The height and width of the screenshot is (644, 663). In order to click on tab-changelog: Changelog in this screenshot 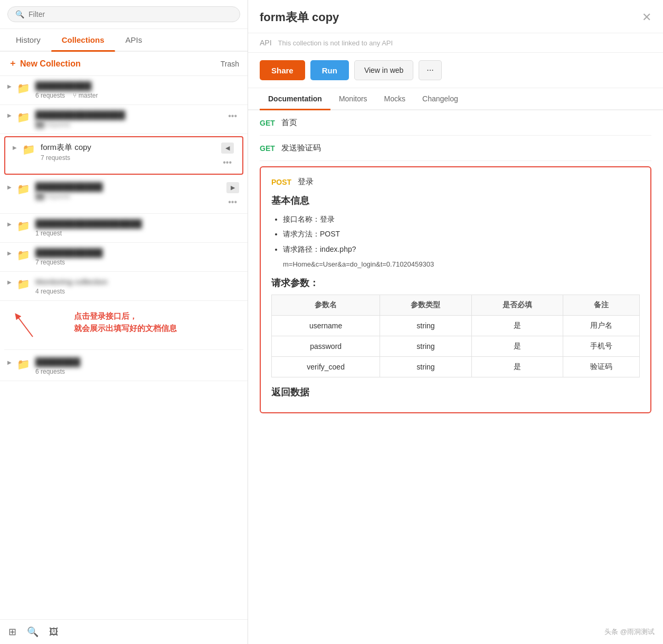, I will do `click(440, 99)`.